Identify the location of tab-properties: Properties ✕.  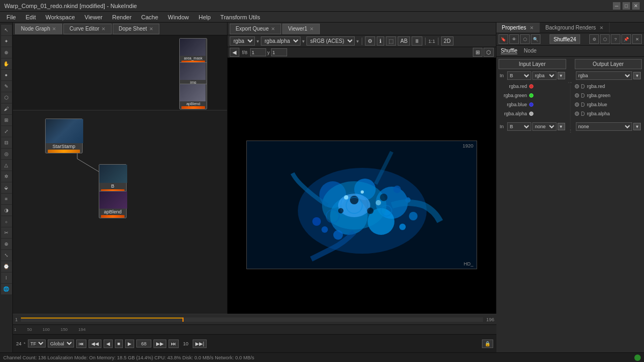
(518, 28).